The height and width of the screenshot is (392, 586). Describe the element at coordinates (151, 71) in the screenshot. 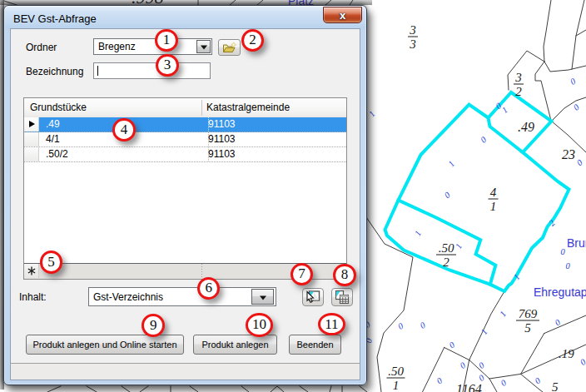

I see `bezeichnung-input` at that location.